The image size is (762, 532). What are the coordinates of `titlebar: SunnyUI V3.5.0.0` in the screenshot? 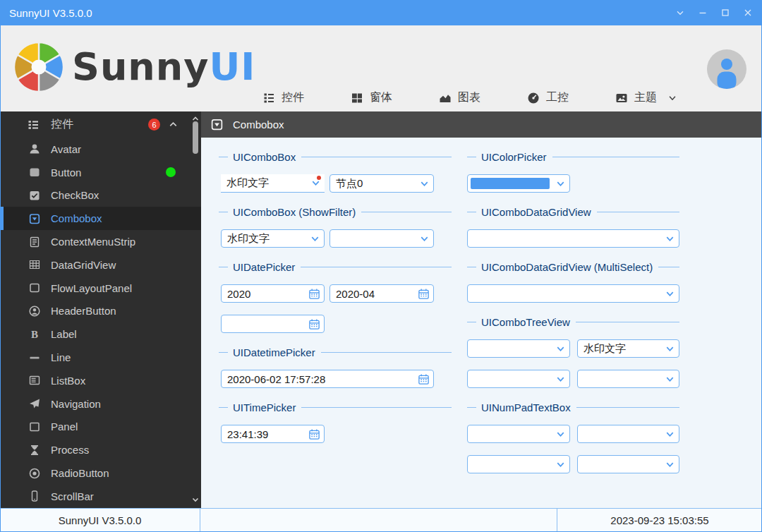 It's located at (381, 13).